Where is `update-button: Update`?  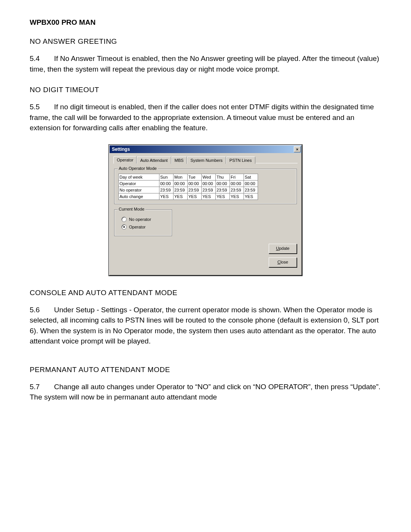
update-button: Update is located at coordinates (283, 249).